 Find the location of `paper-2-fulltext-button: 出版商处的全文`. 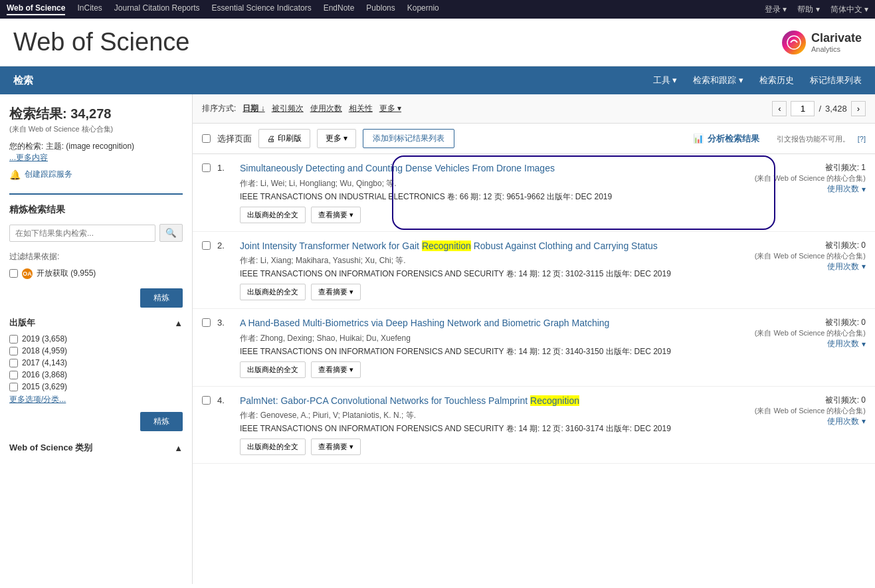

paper-2-fulltext-button: 出版商处的全文 is located at coordinates (272, 292).